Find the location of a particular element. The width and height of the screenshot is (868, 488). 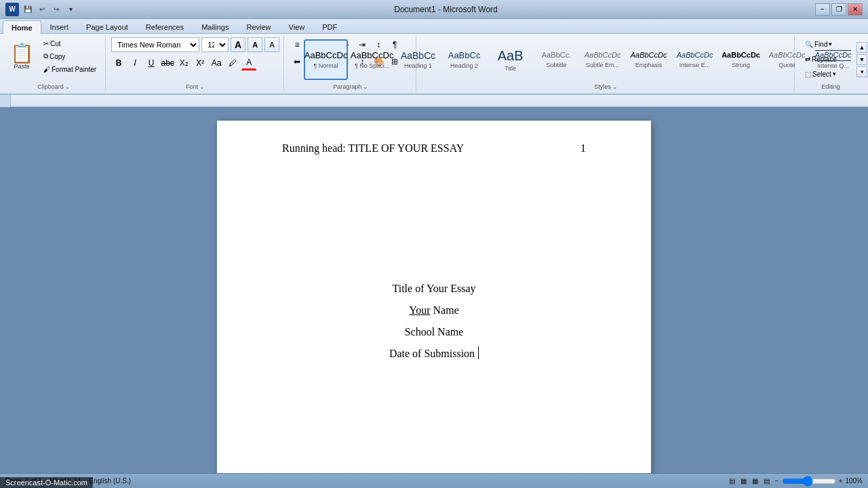

font-color-button: A is located at coordinates (249, 63).